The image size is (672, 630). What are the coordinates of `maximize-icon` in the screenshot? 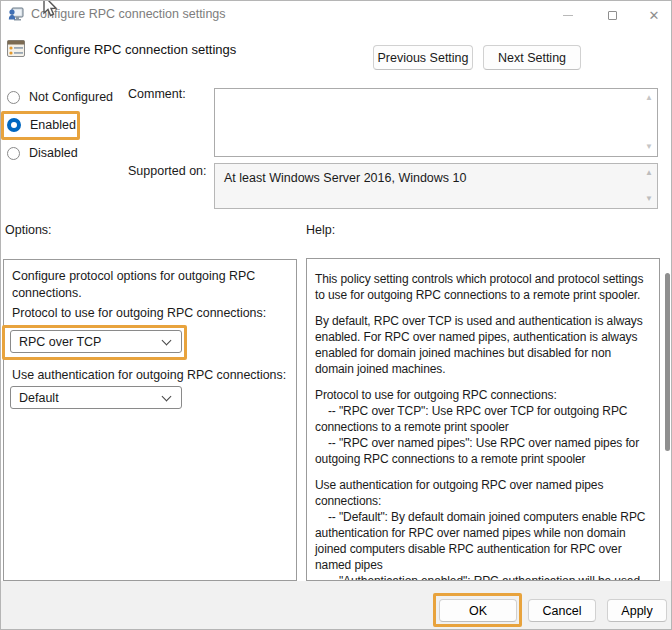 It's located at (612, 16).